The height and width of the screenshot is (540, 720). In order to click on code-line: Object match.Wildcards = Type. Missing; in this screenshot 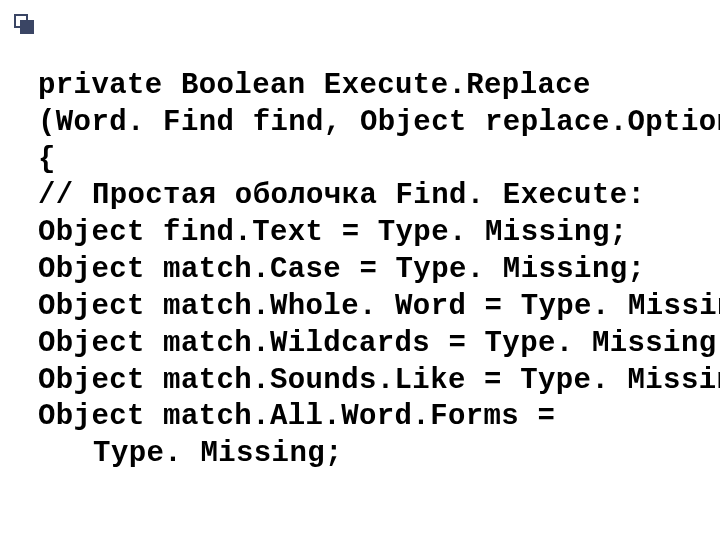, I will do `click(365, 344)`.